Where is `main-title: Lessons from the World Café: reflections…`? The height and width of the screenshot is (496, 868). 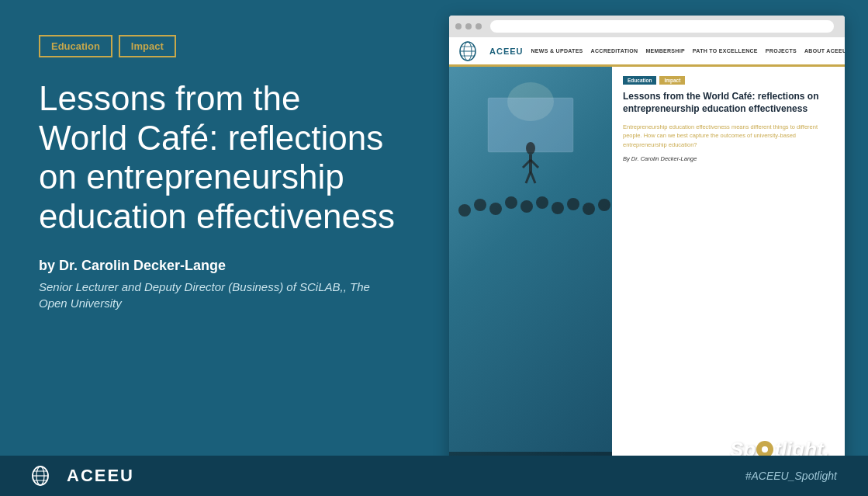 main-title: Lessons from the World Café: reflections… is located at coordinates (217, 158).